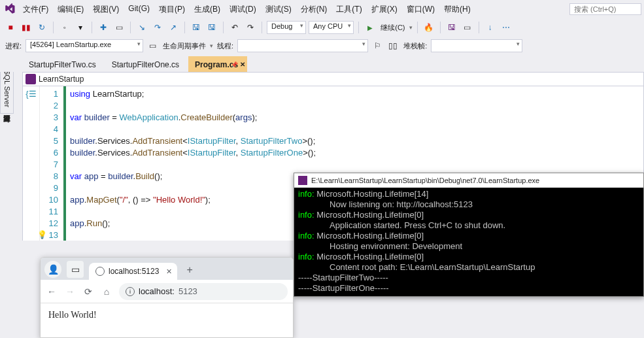 The image size is (644, 338). Describe the element at coordinates (370, 27) in the screenshot. I see `continue-play-icon: ▶` at that location.